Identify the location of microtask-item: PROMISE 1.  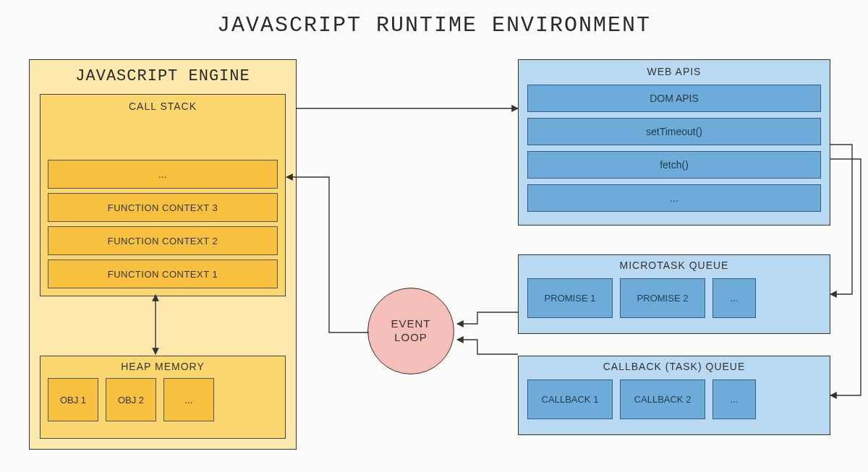
(570, 298).